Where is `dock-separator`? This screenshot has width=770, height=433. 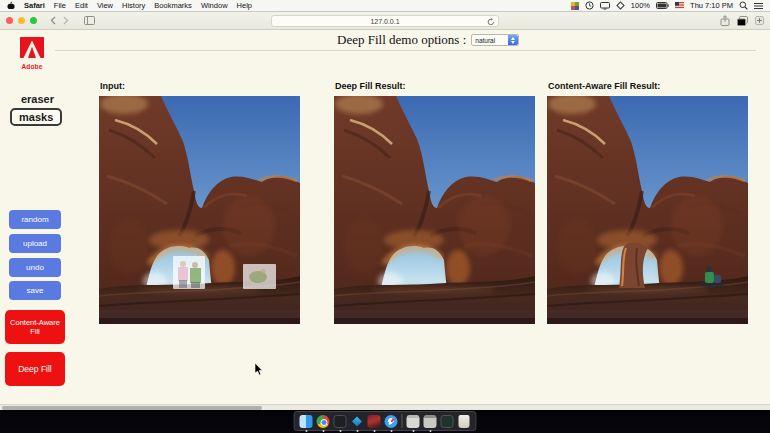 dock-separator is located at coordinates (402, 421).